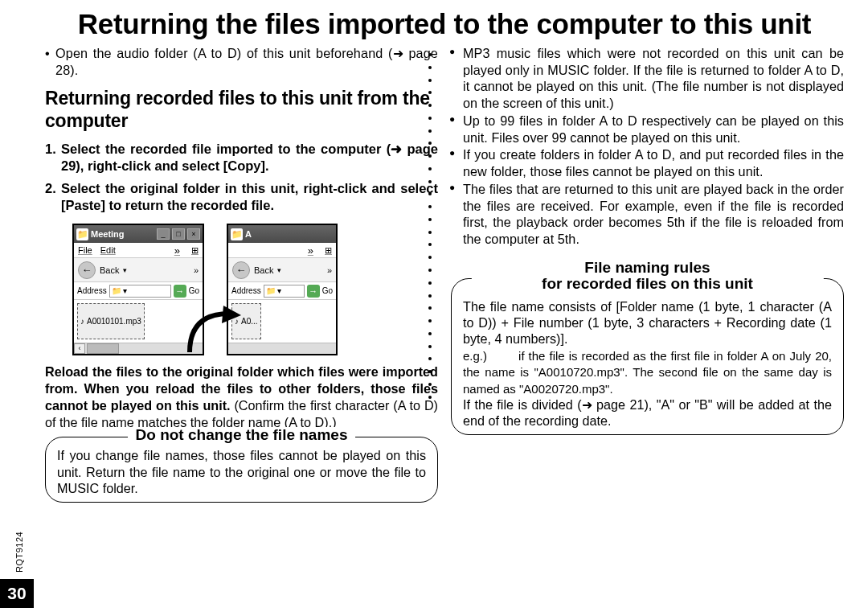 The width and height of the screenshot is (868, 616). Describe the element at coordinates (163, 234) in the screenshot. I see `minimize-icon: _` at that location.